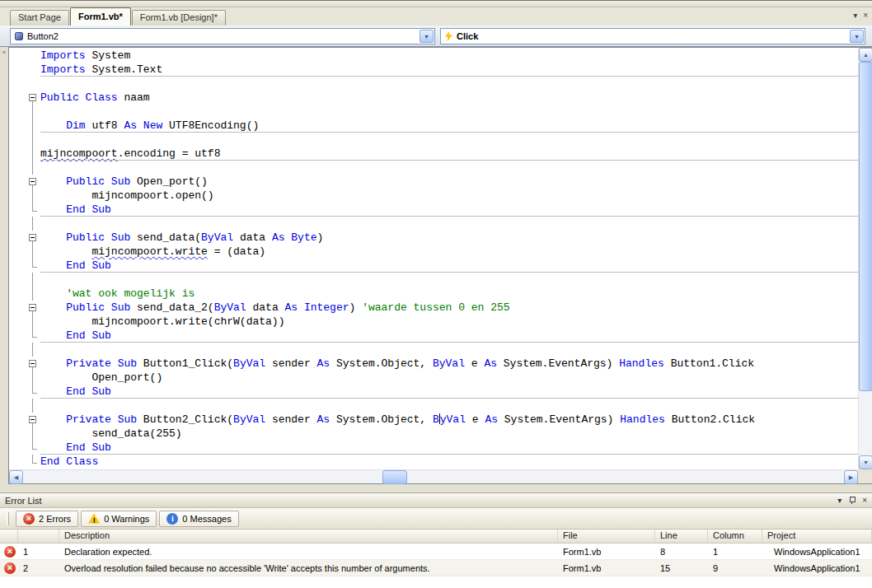  I want to click on filter-messages-button: 0 Messages, so click(199, 519).